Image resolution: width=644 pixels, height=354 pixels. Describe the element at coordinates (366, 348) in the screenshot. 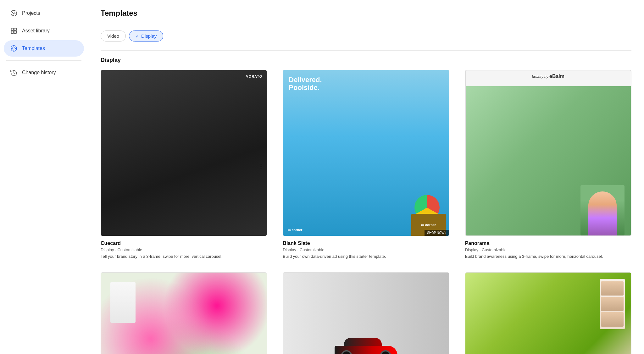

I see `car-shape` at that location.